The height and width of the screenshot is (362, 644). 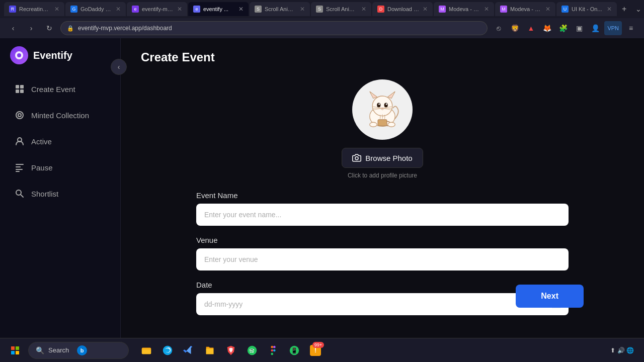 What do you see at coordinates (624, 9) in the screenshot?
I see `new-tab-button: +` at bounding box center [624, 9].